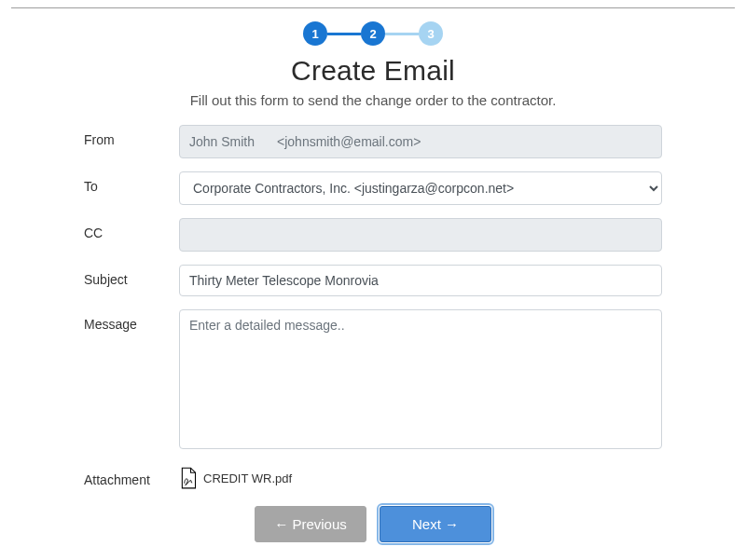 This screenshot has height=560, width=746. Describe the element at coordinates (421, 142) in the screenshot. I see `from-field: John Smith <johnsmith@email.com>` at that location.